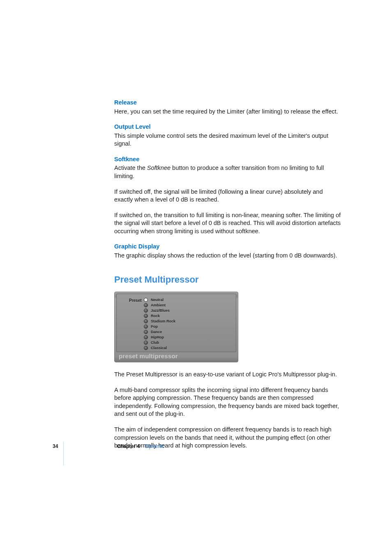 Image resolution: width=392 pixels, height=538 pixels. I want to click on preset-option: HipHop, so click(159, 337).